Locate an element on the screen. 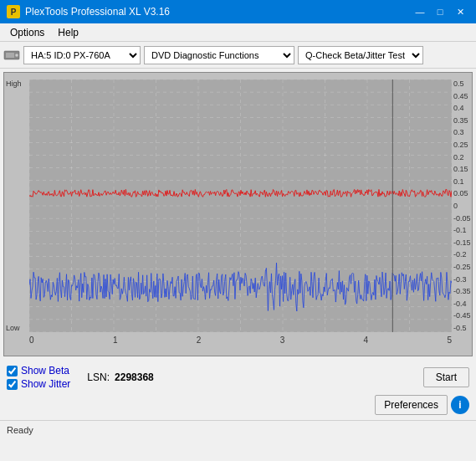 Image resolution: width=476 pixels, height=461 pixels. info-button: i is located at coordinates (460, 405).